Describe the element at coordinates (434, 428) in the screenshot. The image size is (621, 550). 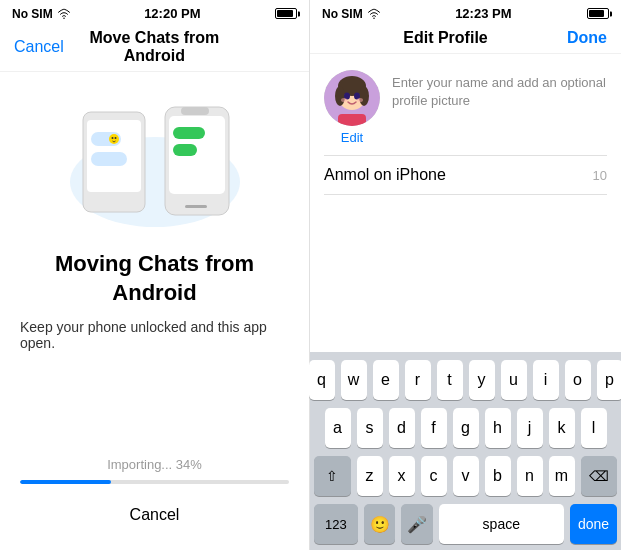
I see `key-f: f` at that location.